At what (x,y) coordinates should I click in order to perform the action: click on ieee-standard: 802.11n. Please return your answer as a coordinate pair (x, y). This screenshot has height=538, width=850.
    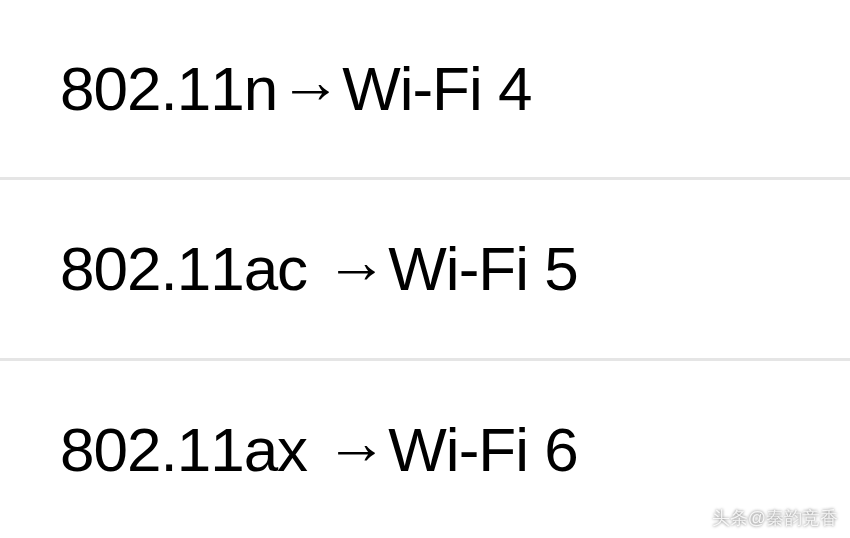
    Looking at the image, I should click on (168, 88).